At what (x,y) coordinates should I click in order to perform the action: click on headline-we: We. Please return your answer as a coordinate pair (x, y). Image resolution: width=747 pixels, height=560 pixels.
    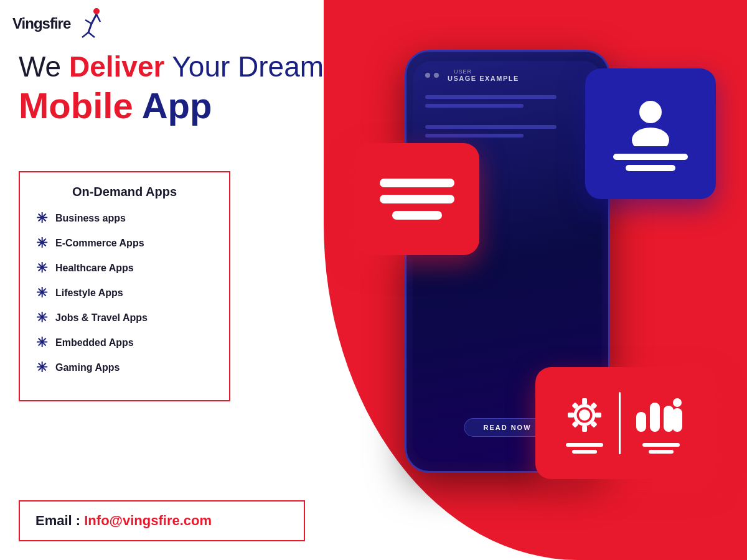
    Looking at the image, I should click on (44, 67).